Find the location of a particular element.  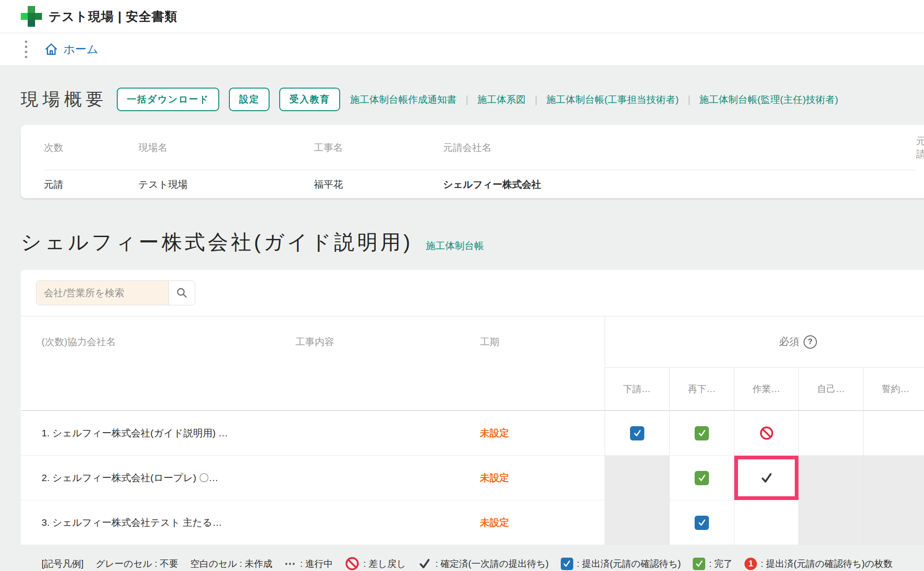

legend-item: 空白のセル : 未作成 is located at coordinates (231, 564).